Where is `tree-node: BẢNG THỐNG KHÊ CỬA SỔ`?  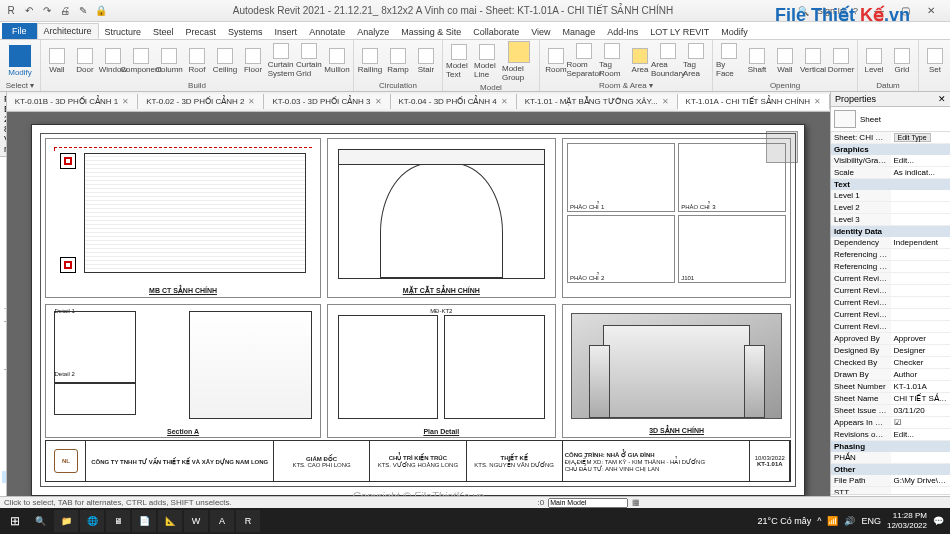 tree-node: BẢNG THỐNG KHÊ CỬA SỔ is located at coordinates (4, 333).